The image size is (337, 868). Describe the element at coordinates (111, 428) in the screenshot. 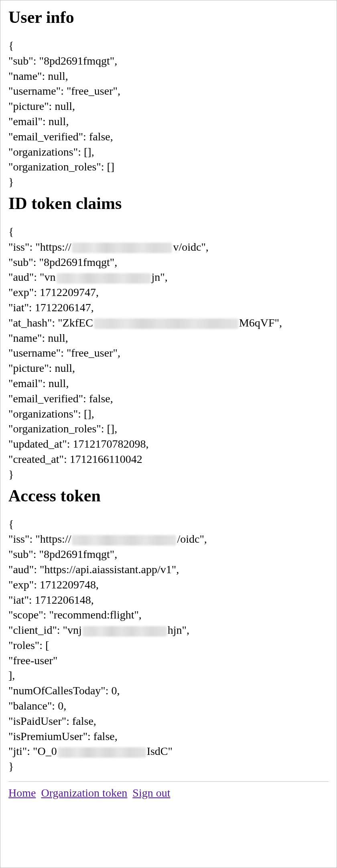

I see `id-organization-roles: []` at that location.